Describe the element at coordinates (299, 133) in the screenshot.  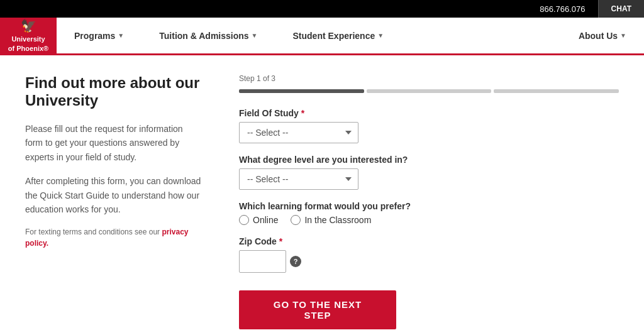
I see `field-of-study-select: -- Select -- Business Technology Healthc…` at that location.